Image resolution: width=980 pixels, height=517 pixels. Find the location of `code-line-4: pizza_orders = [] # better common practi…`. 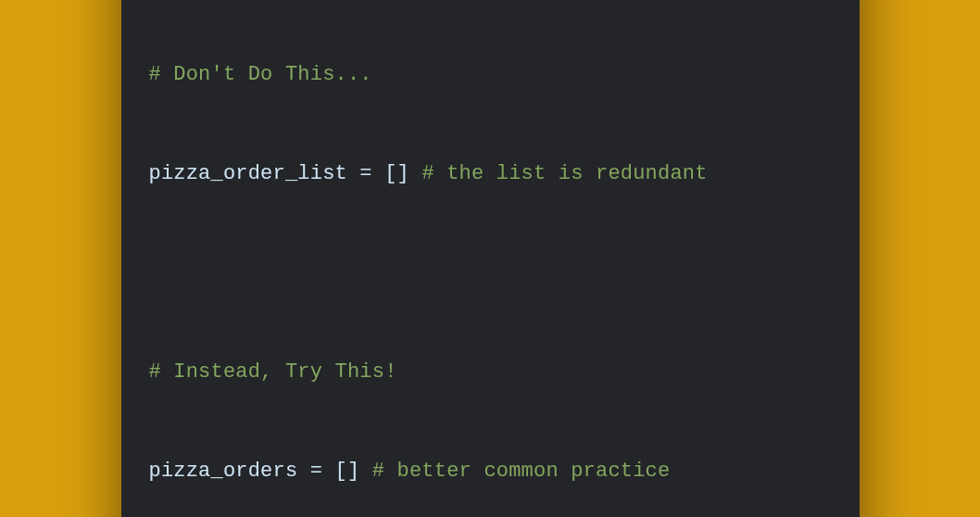

code-line-4: pizza_orders = [] # better common practi… is located at coordinates (491, 472).